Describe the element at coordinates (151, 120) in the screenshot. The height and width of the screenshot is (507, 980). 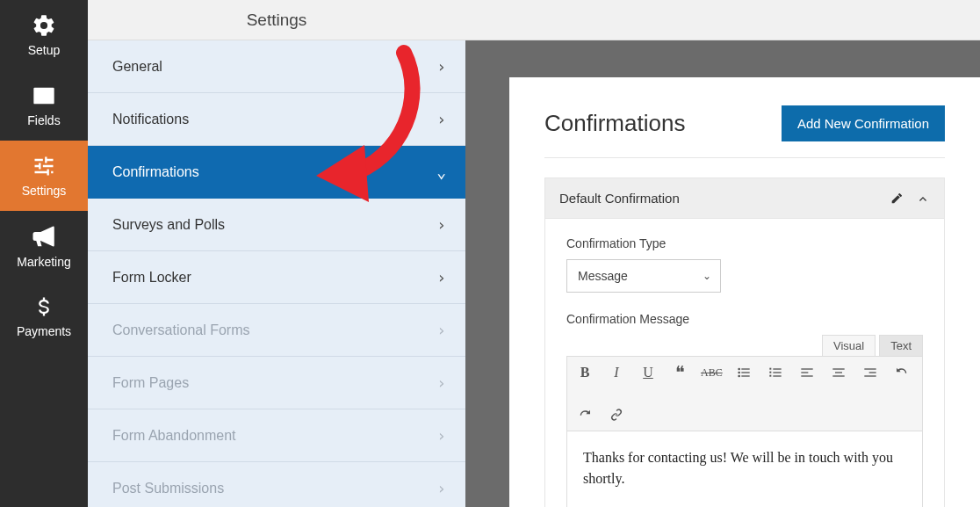
I see `settings-item-label: Notifications` at that location.